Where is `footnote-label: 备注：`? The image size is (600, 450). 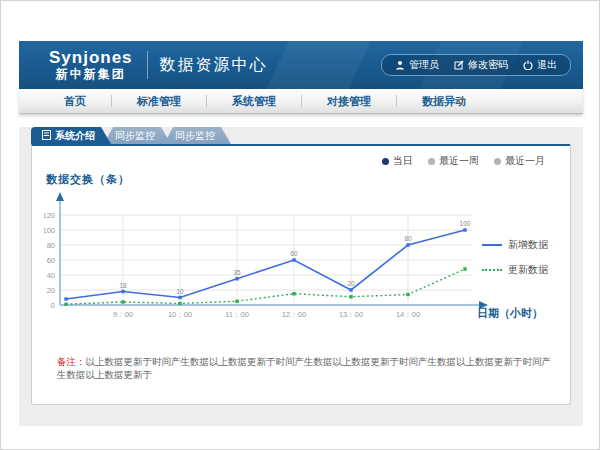 footnote-label: 备注： is located at coordinates (72, 362).